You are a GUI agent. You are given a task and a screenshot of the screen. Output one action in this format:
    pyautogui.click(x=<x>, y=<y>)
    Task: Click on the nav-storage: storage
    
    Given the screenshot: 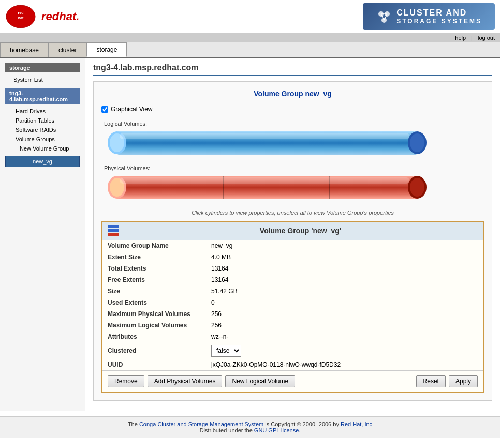 What is the action you would take?
    pyautogui.click(x=107, y=50)
    